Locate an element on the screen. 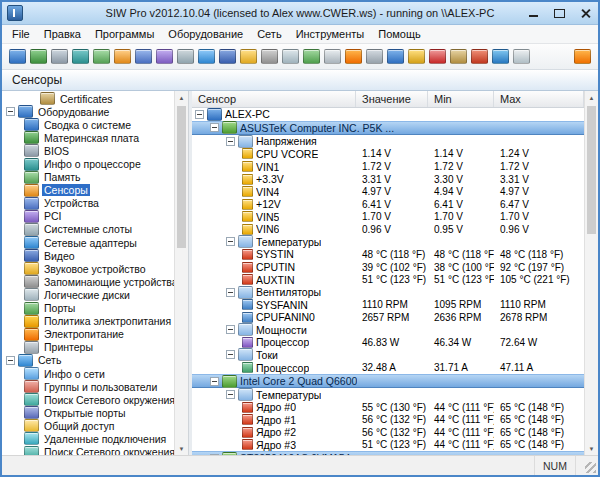 The image size is (600, 477). close-button is located at coordinates (585, 13).